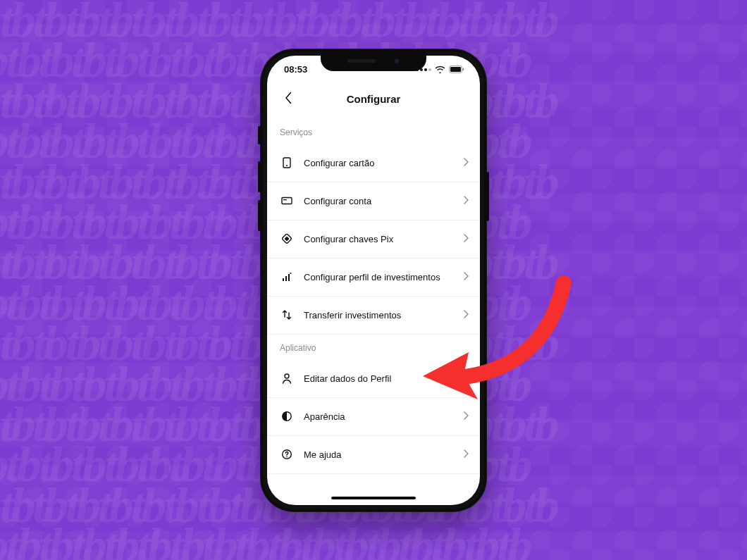 This screenshot has width=747, height=560. What do you see at coordinates (296, 69) in the screenshot?
I see `status-time: 08:53` at bounding box center [296, 69].